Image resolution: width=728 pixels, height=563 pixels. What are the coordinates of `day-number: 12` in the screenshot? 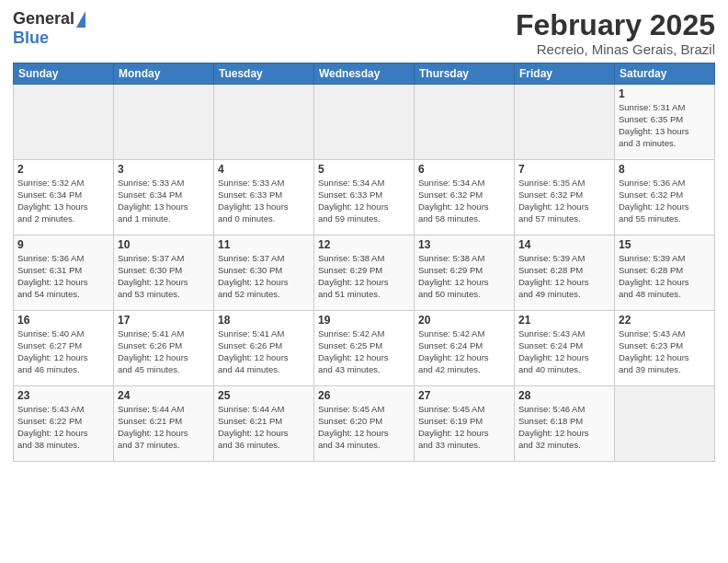 It's located at (364, 245).